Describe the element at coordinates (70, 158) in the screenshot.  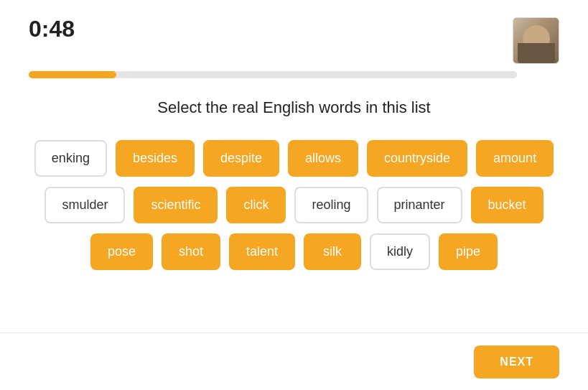
I see `word-btn-enking: enking` at that location.